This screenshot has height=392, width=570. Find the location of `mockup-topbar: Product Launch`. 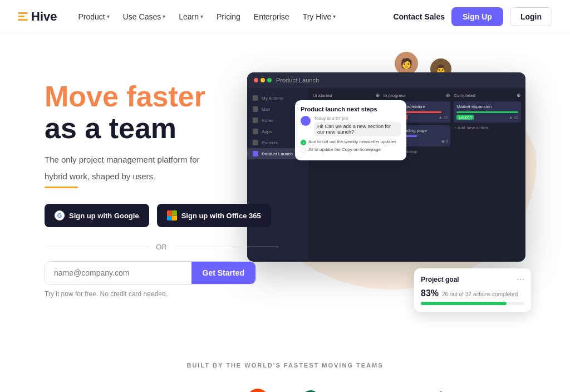

mockup-topbar: Product Launch is located at coordinates (386, 80).